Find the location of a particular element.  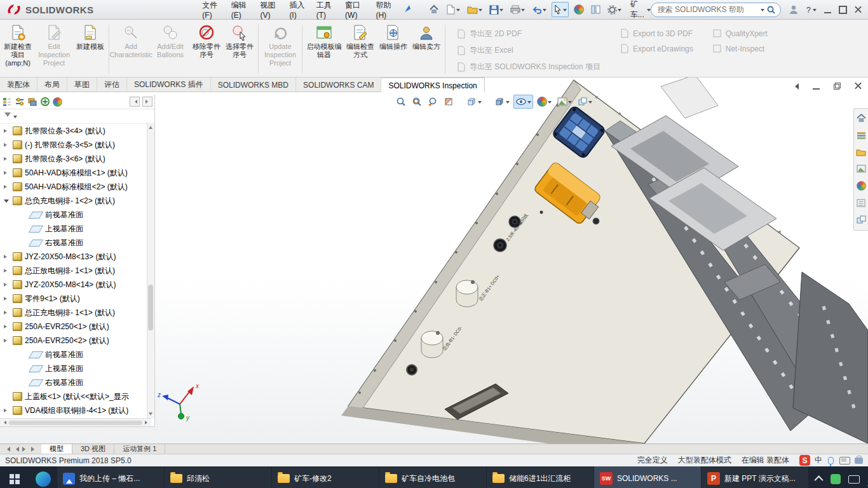

menu-help: 帮助(H) is located at coordinates (385, 11).